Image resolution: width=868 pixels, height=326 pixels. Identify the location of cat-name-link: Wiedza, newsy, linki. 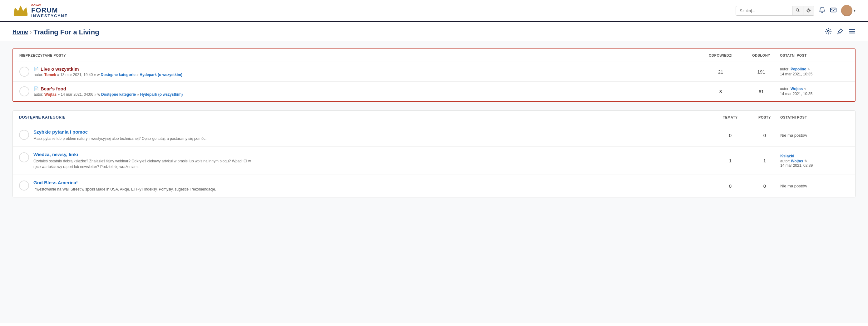
(143, 155).